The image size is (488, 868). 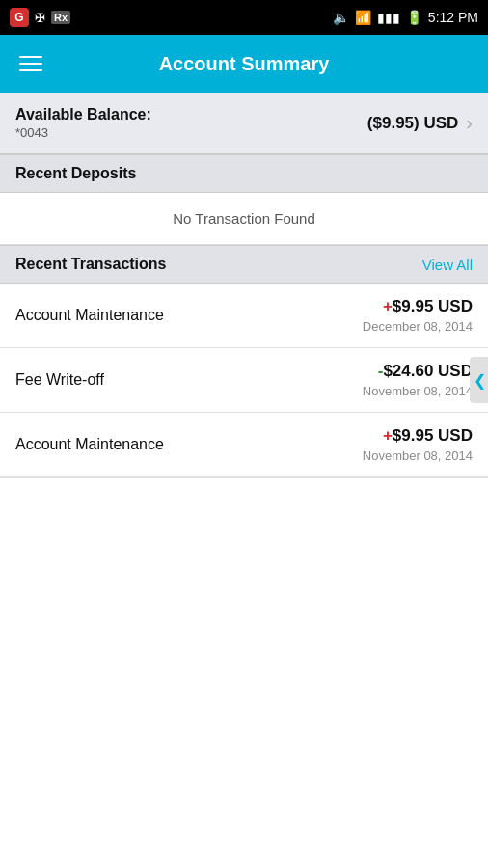 I want to click on status-bar-left: G ✠ Rx, so click(x=41, y=17).